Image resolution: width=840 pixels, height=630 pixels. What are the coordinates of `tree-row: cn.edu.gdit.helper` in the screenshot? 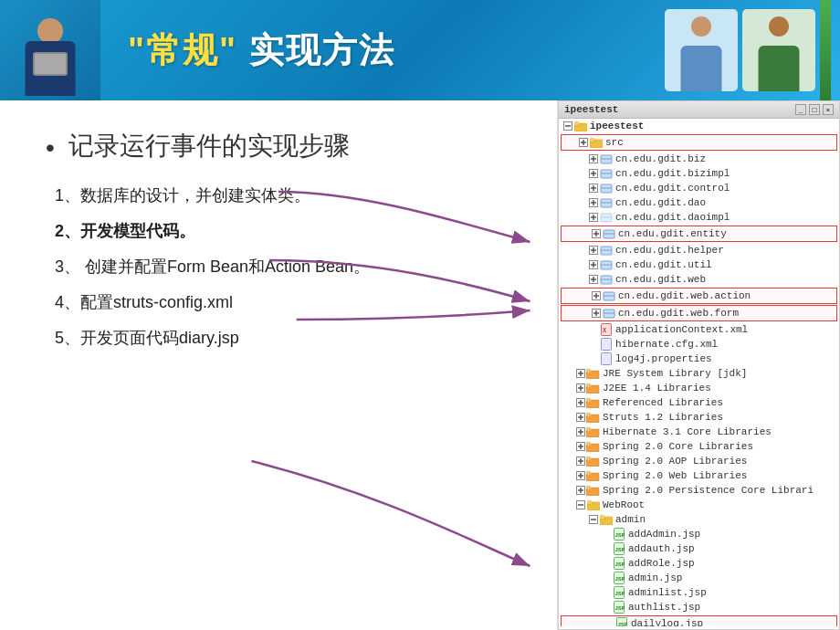 It's located at (699, 250).